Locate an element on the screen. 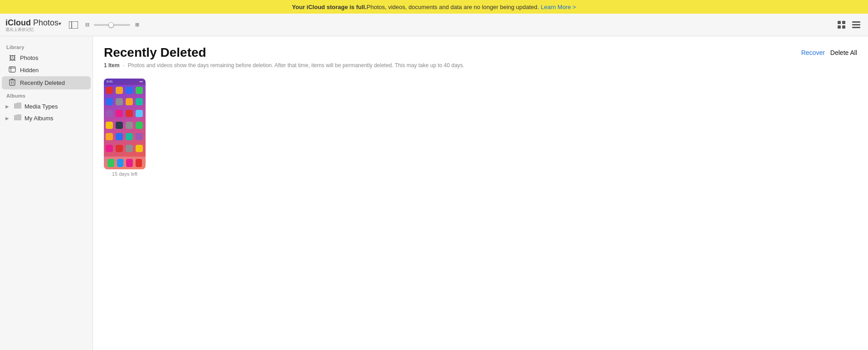  storage-banner: Your iCloud storage is full. Photos, vid… is located at coordinates (434, 7).